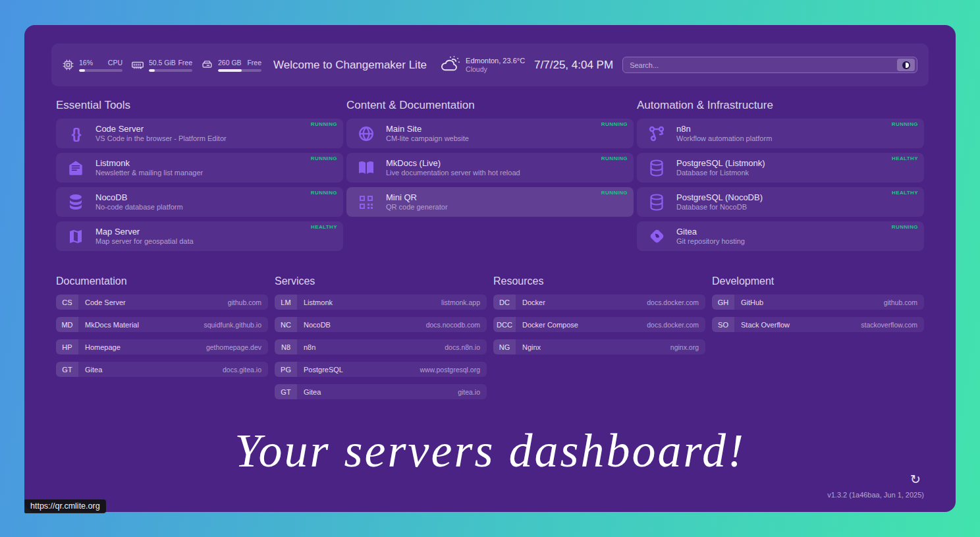 The height and width of the screenshot is (537, 980). What do you see at coordinates (200, 105) in the screenshot?
I see `group-title: Essential Tools` at bounding box center [200, 105].